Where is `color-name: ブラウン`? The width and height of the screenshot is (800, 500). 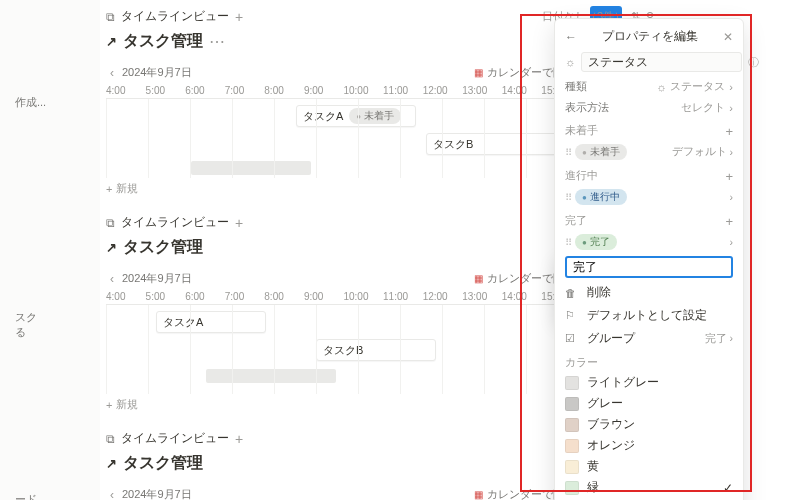 color-name: ブラウン is located at coordinates (611, 424).